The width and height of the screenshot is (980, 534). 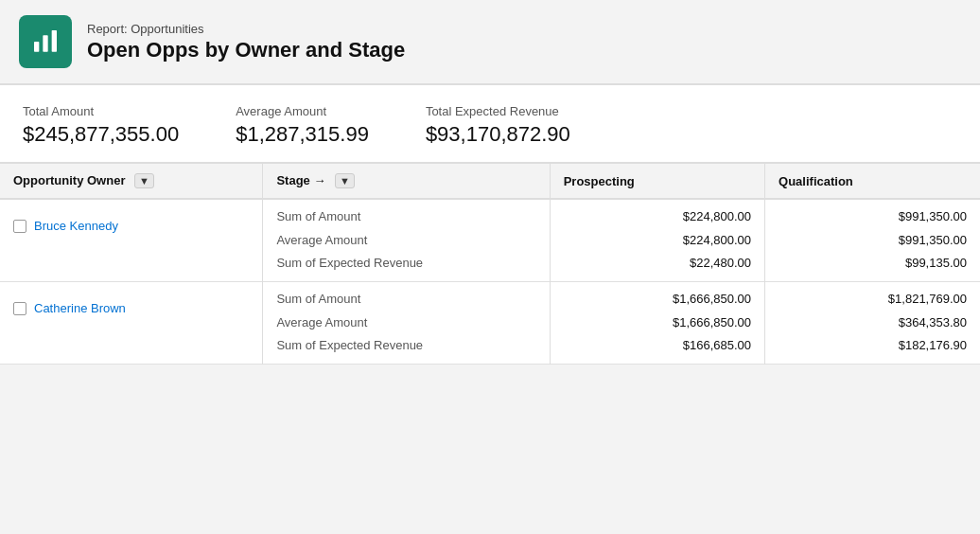 I want to click on summary-average-amount: Average Amount $1,287,315.99, so click(x=303, y=125).